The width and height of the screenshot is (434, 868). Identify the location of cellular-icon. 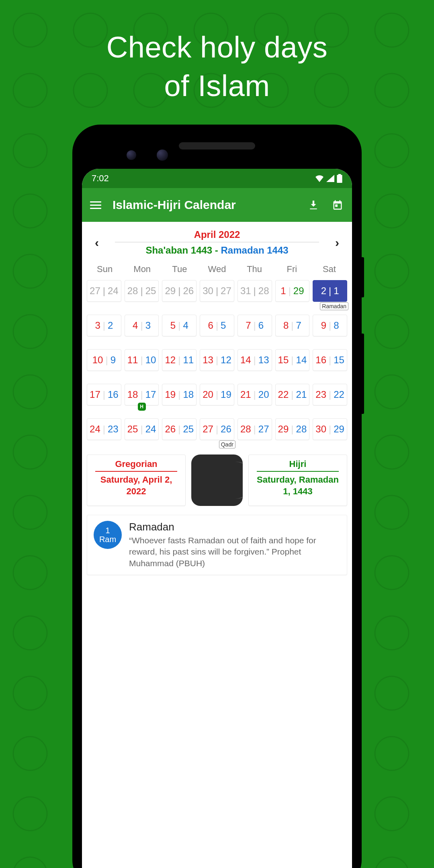
(330, 178).